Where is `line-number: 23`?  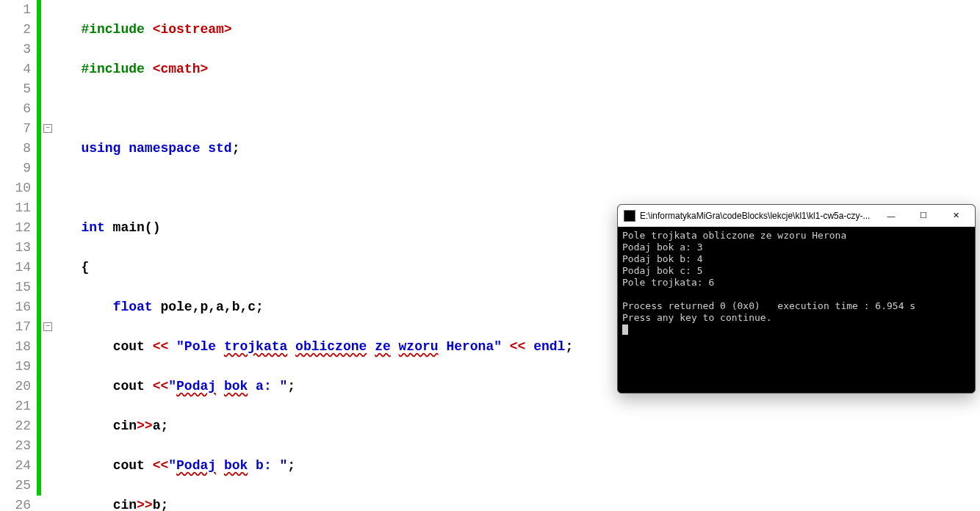
line-number: 23 is located at coordinates (15, 446).